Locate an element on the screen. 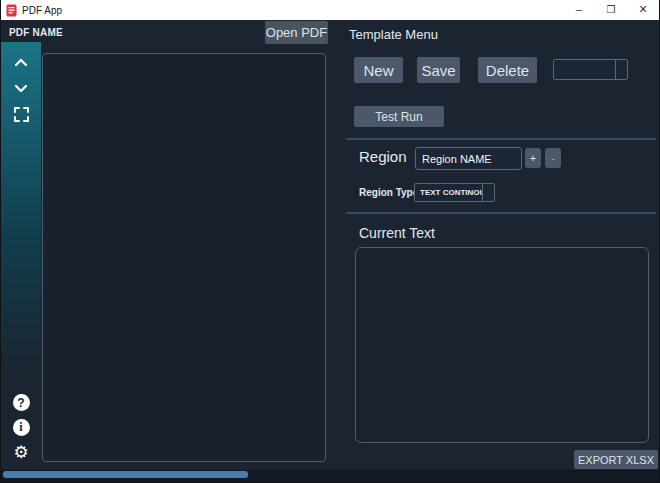 This screenshot has height=483, width=660. export-xlsx-button: EXPORT XLSX is located at coordinates (616, 460).